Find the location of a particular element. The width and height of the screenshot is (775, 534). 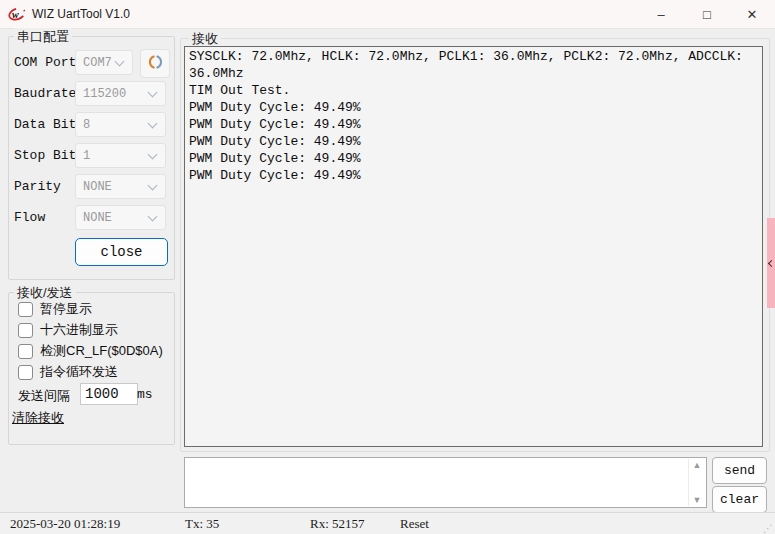

send-interval-label: 发送间隔 is located at coordinates (44, 396).